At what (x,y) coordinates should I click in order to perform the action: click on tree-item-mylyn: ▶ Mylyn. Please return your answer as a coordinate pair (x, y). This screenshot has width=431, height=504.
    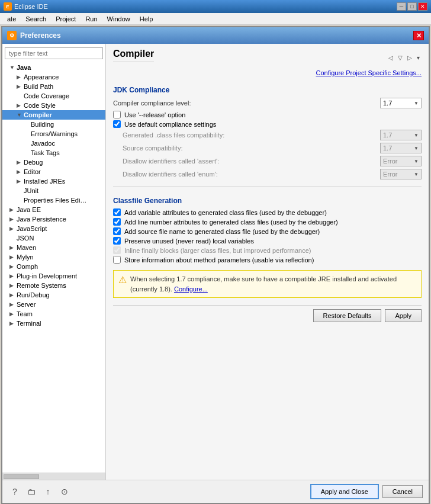
    Looking at the image, I should click on (54, 257).